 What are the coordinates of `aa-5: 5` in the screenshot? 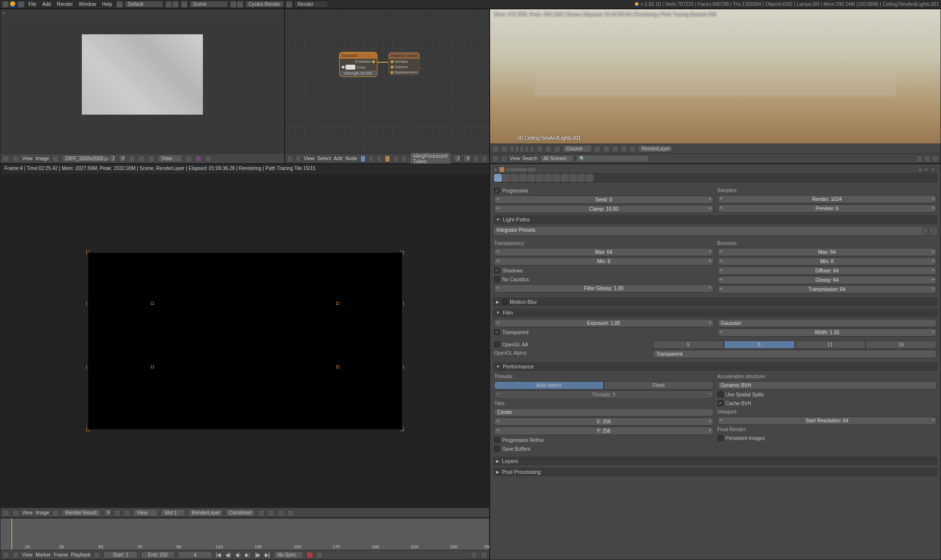 It's located at (688, 345).